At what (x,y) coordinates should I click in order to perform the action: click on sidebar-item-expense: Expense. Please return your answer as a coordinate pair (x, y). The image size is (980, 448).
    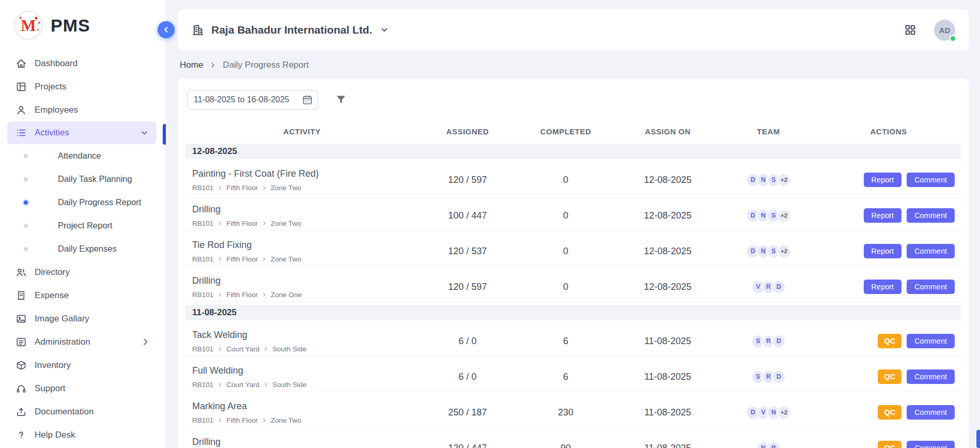
    Looking at the image, I should click on (83, 296).